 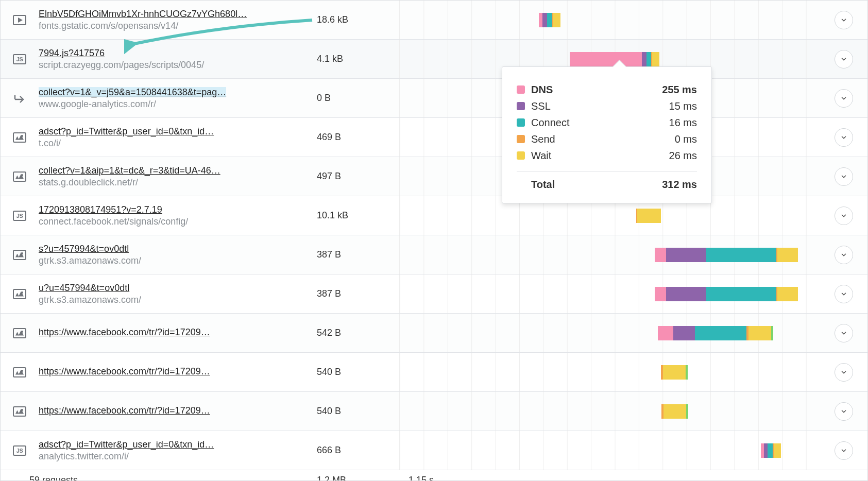 What do you see at coordinates (358, 254) in the screenshot?
I see `size-col: 387 B` at bounding box center [358, 254].